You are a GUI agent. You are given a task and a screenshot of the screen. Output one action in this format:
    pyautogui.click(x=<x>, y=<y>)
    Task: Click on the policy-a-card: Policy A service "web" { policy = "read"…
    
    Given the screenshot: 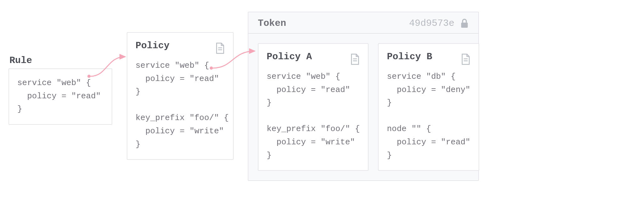 What is the action you would take?
    pyautogui.click(x=313, y=107)
    